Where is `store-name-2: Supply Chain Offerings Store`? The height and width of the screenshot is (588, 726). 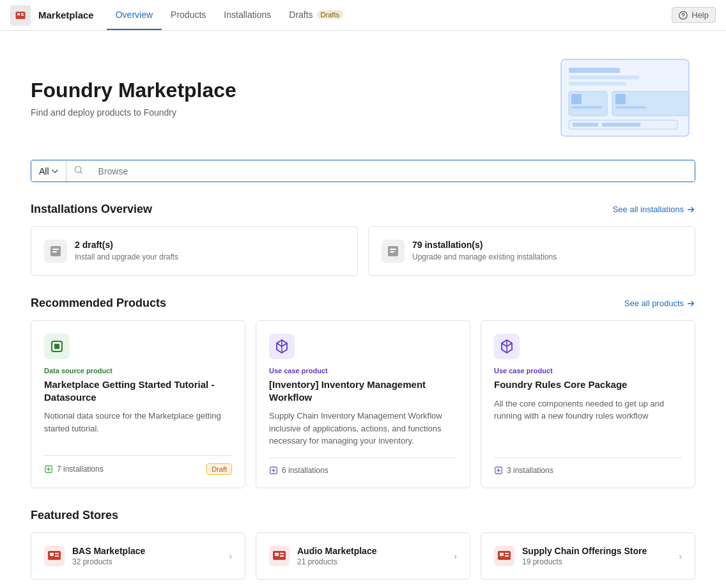 store-name-2: Supply Chain Offerings Store is located at coordinates (584, 551).